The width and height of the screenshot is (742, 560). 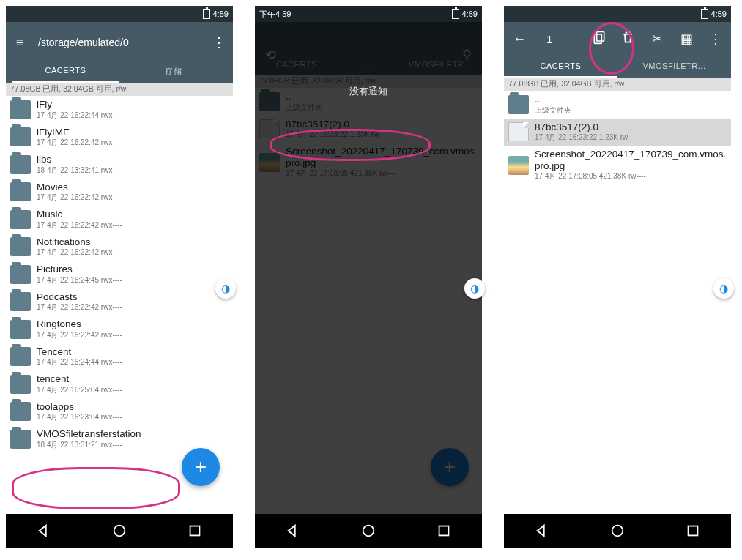 I want to click on item-name: libs, so click(x=133, y=160).